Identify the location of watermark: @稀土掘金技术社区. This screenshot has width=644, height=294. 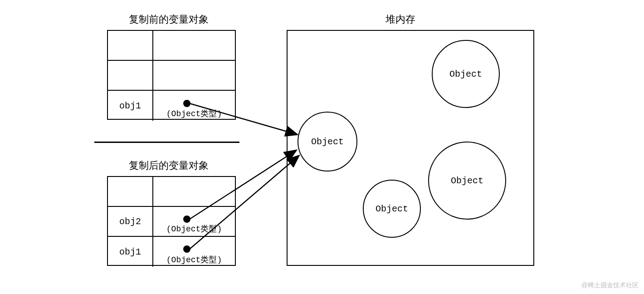
(610, 285).